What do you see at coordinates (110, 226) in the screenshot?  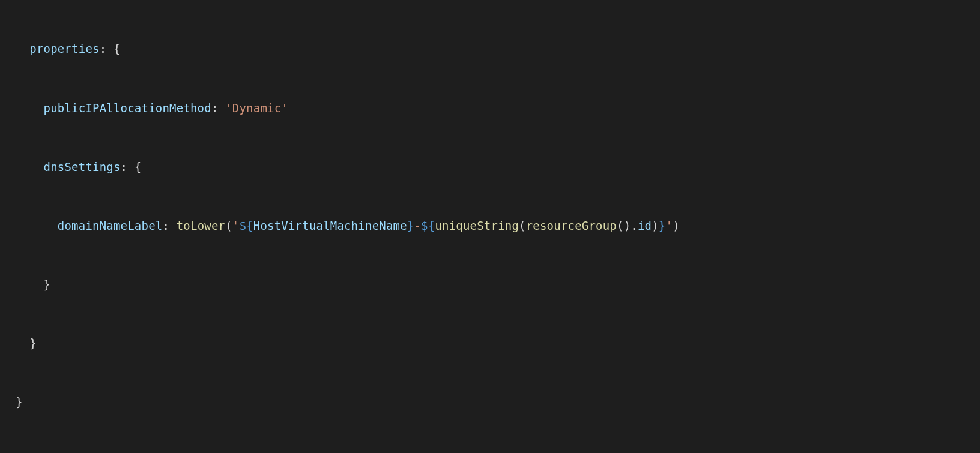 I see `property-key: domainNameLabel` at bounding box center [110, 226].